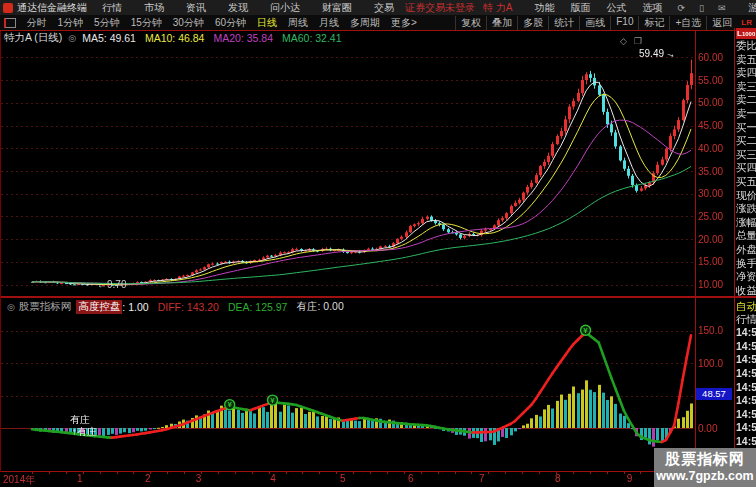 The image size is (756, 487). Describe the element at coordinates (52, 8) in the screenshot. I see `app-title: 通达信金融终端` at that location.